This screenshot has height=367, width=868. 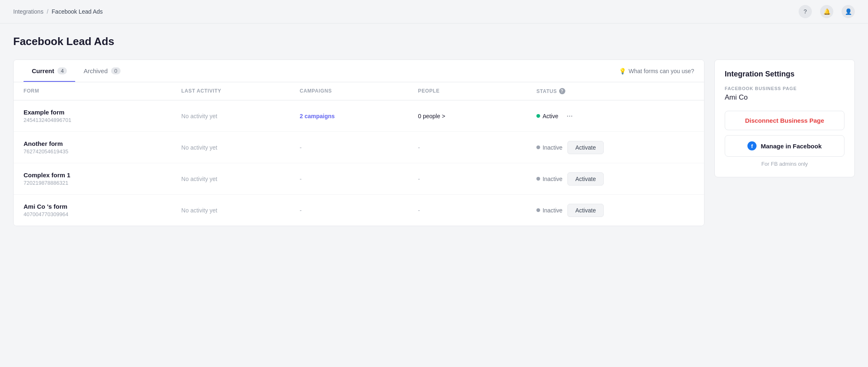 I want to click on more-options-button: ···, so click(x=570, y=116).